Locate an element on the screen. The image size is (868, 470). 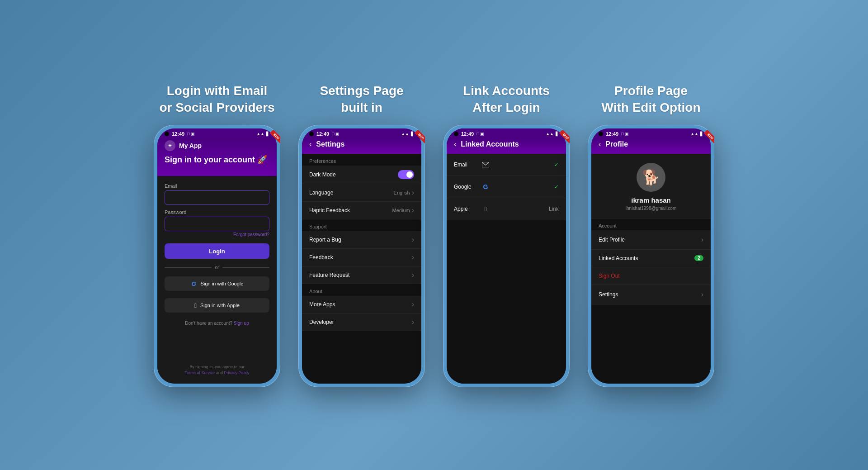
settings-section-title: Settings Page built in is located at coordinates (362, 100).